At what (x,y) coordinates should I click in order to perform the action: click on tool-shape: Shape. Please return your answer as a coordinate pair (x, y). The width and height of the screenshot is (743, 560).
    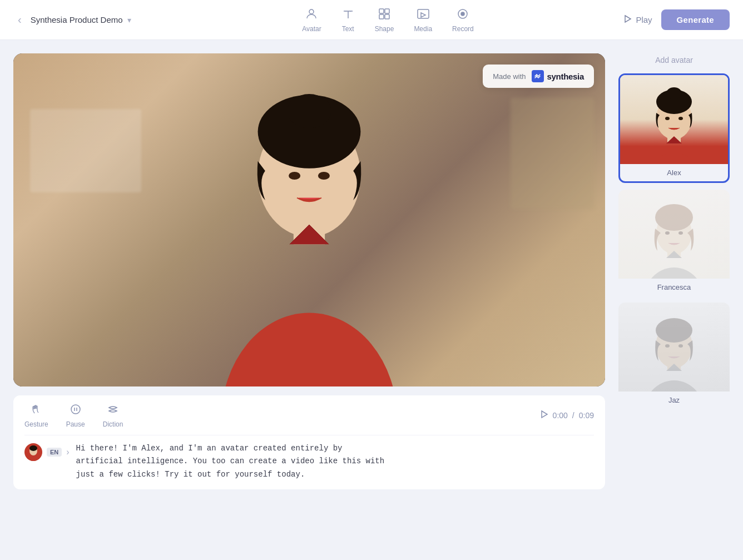
    Looking at the image, I should click on (385, 20).